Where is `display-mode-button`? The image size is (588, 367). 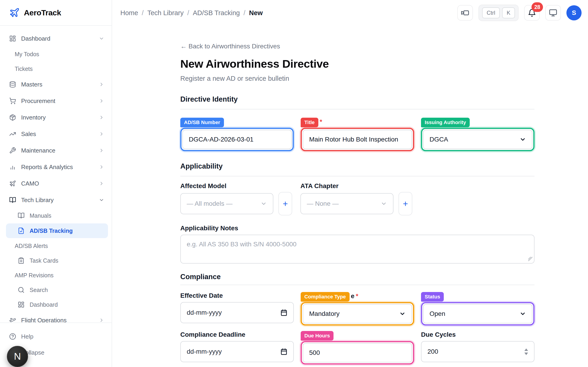 display-mode-button is located at coordinates (553, 13).